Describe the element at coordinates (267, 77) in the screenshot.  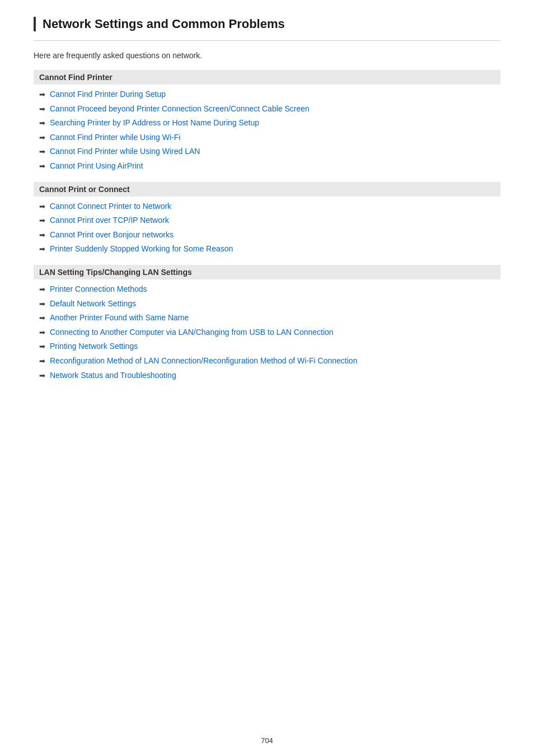
I see `section-header-cannot-find: Cannot Find Printer` at that location.